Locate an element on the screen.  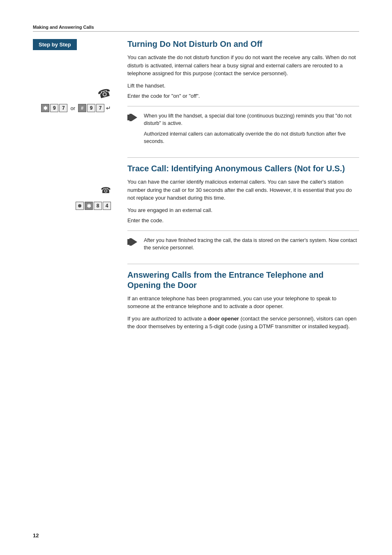
star-key: ✱ is located at coordinates (45, 108).